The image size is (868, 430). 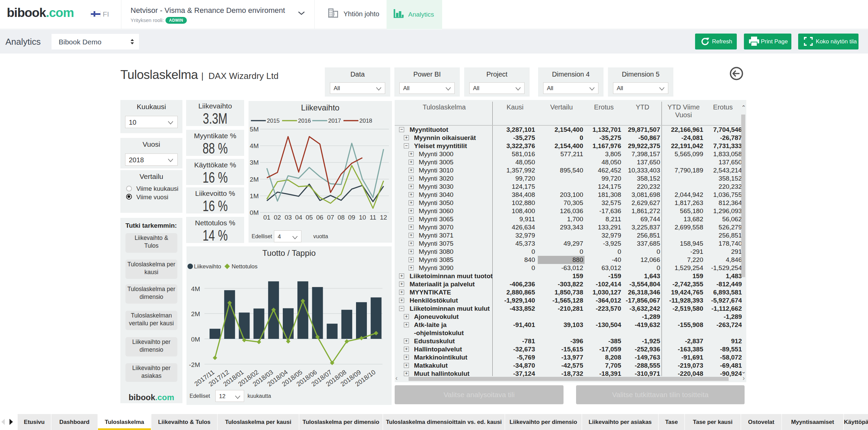 What do you see at coordinates (254, 196) in the screenshot?
I see `svg-text: 1M` at bounding box center [254, 196].